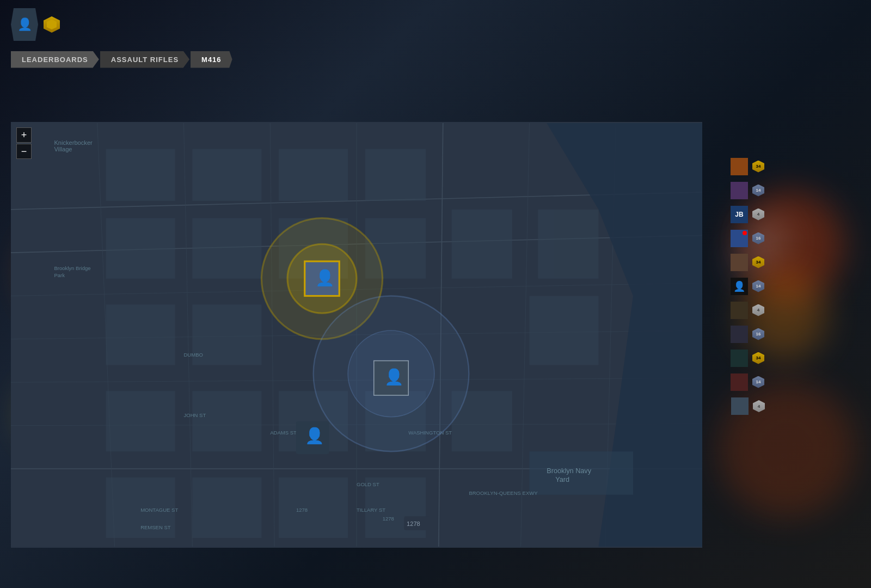  Describe the element at coordinates (72, 268) in the screenshot. I see `svg-text: Brooklyn Bridge` at that location.